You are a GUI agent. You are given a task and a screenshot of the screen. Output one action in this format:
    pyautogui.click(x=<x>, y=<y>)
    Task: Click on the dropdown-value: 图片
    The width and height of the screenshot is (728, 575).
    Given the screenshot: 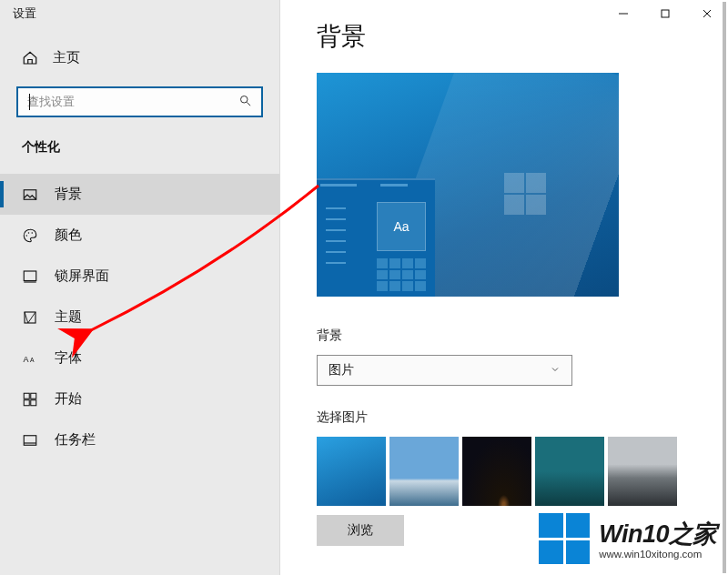 What is the action you would take?
    pyautogui.click(x=341, y=370)
    